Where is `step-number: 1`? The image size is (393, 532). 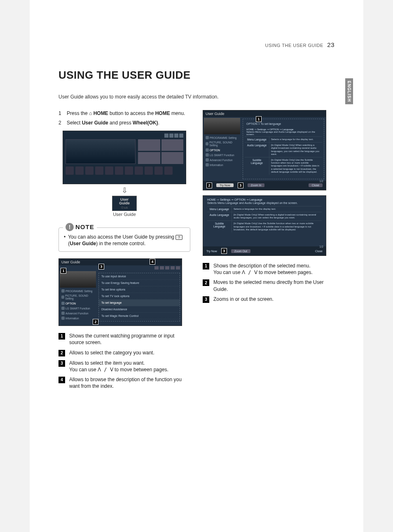 step-number: 1 is located at coordinates (63, 114).